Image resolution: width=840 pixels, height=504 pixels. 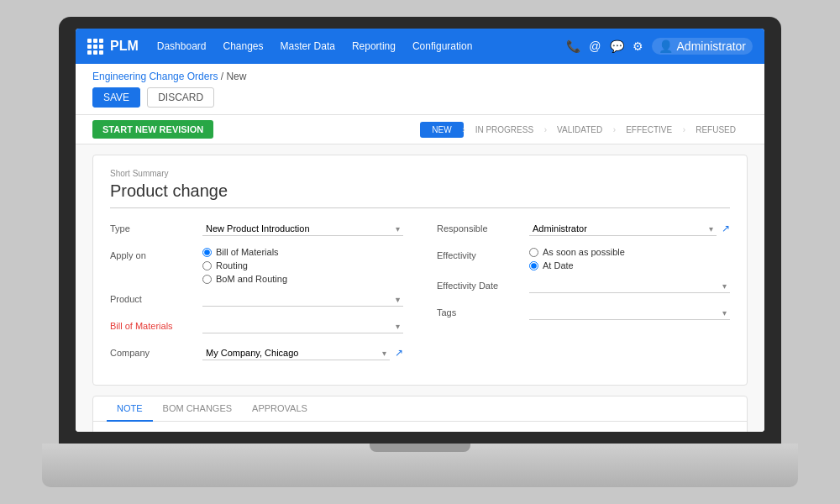 What do you see at coordinates (116, 97) in the screenshot?
I see `save-button: SAVE` at bounding box center [116, 97].